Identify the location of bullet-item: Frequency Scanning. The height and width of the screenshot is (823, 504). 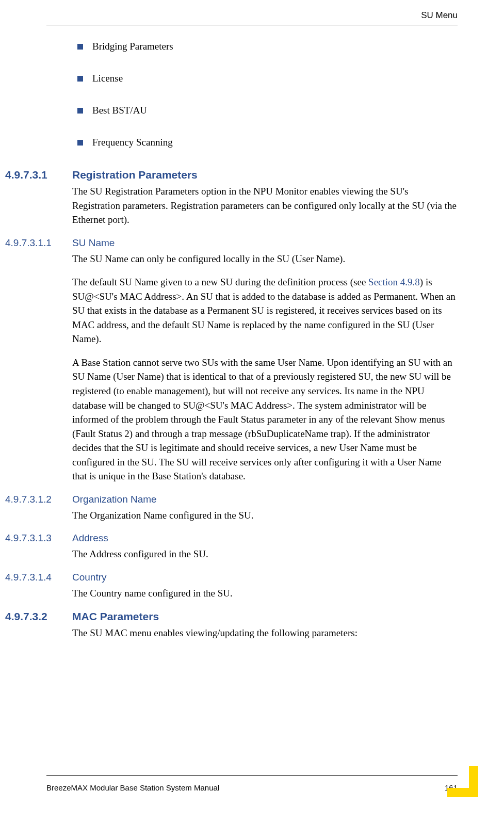
(267, 142).